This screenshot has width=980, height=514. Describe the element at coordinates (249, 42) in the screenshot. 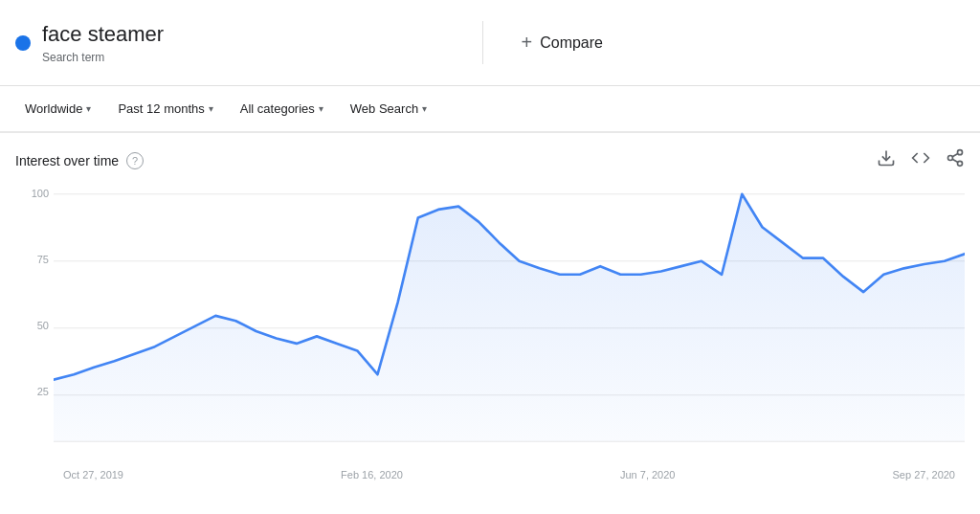

I see `search-term-section: face steamer Search term` at that location.